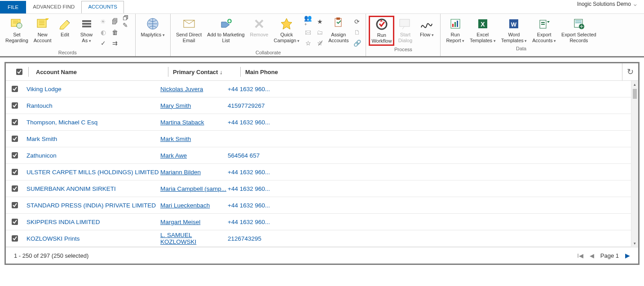 The image size is (644, 286). Describe the element at coordinates (87, 31) in the screenshot. I see `show-as-button: Show As` at that location.